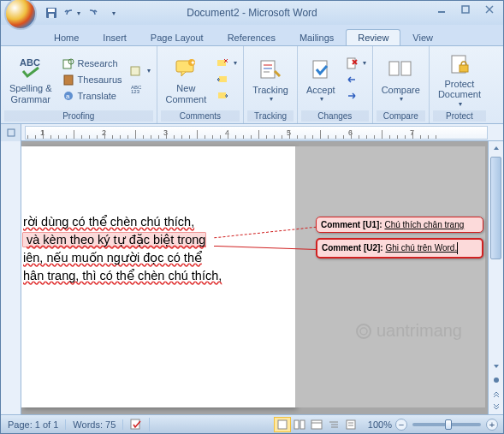 This screenshot has height=434, width=504. I want to click on svg-text: ABC, so click(30, 62).